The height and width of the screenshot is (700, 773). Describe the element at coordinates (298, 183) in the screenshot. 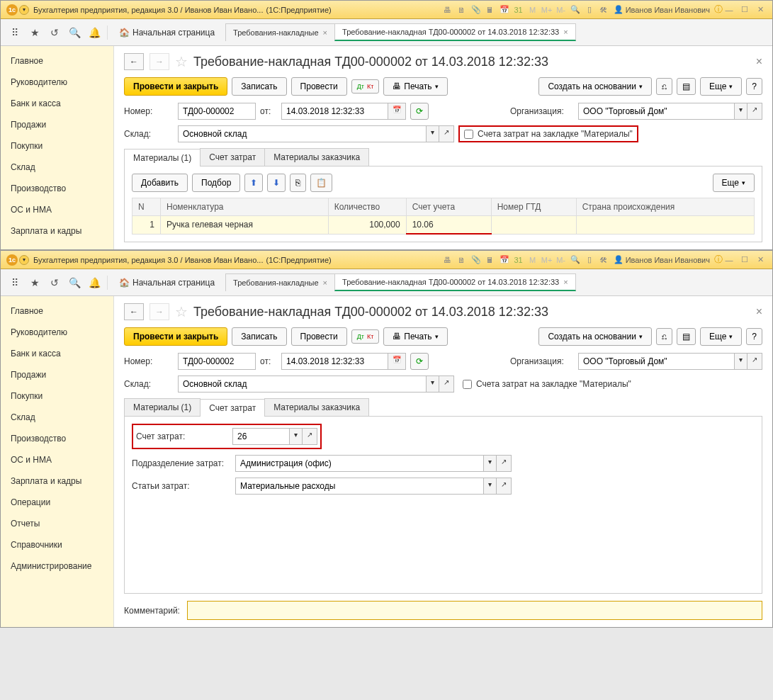

I see `copy-button: ⎘` at that location.